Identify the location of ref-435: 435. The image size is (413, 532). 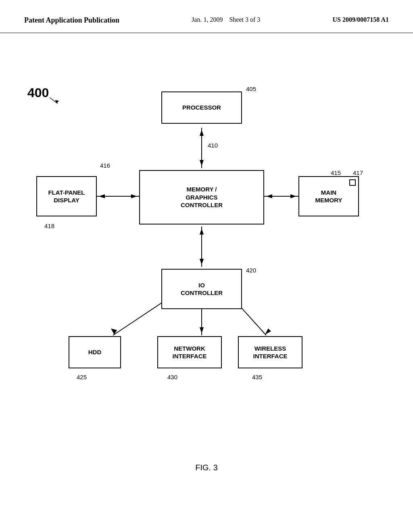
(257, 377).